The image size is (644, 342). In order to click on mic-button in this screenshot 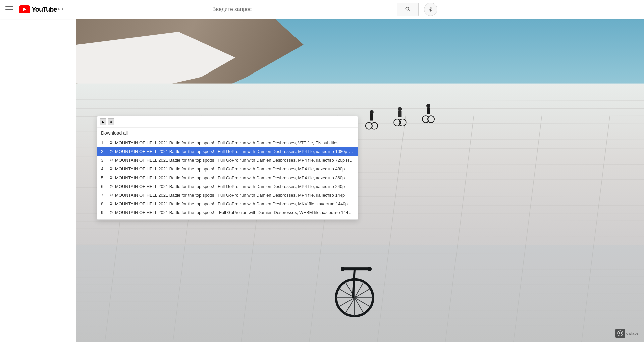, I will do `click(431, 9)`.